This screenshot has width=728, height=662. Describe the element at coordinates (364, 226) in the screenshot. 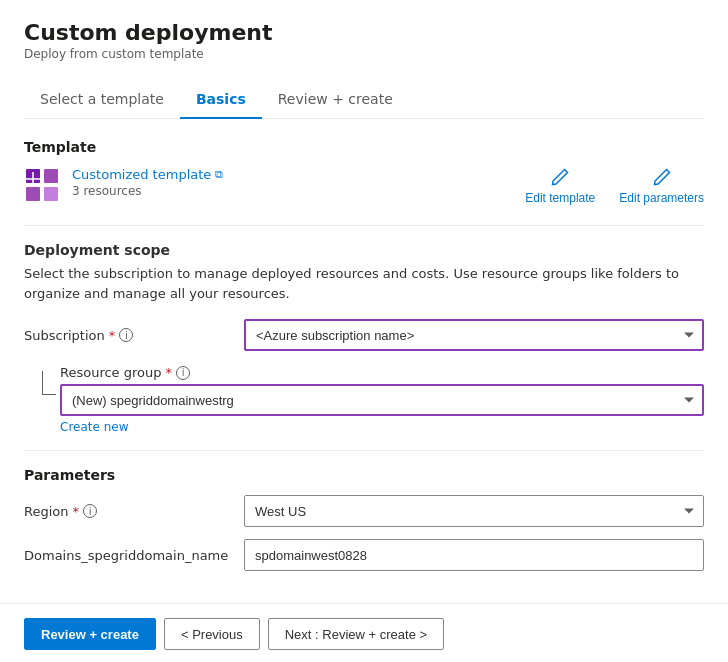

I see `section-divider` at that location.